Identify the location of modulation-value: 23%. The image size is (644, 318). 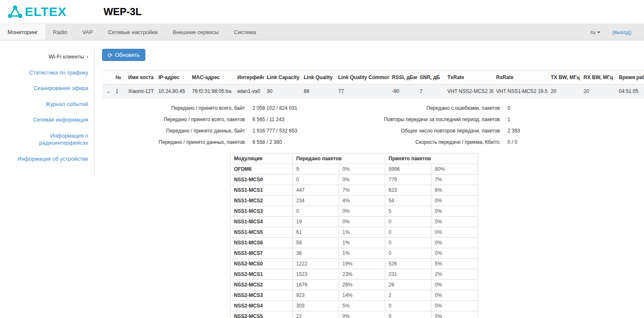
(362, 274).